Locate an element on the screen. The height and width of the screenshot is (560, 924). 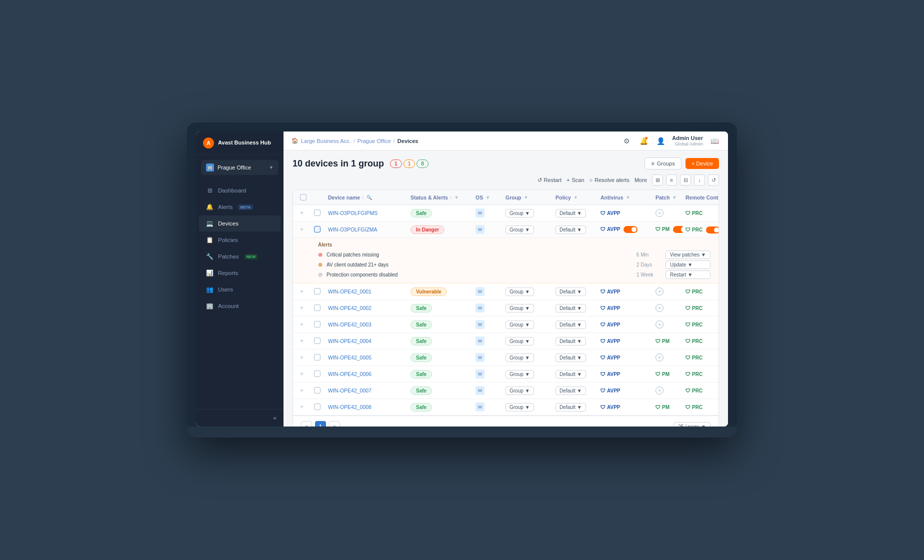
breadcrumb-office: Prague Office is located at coordinates (374, 141).